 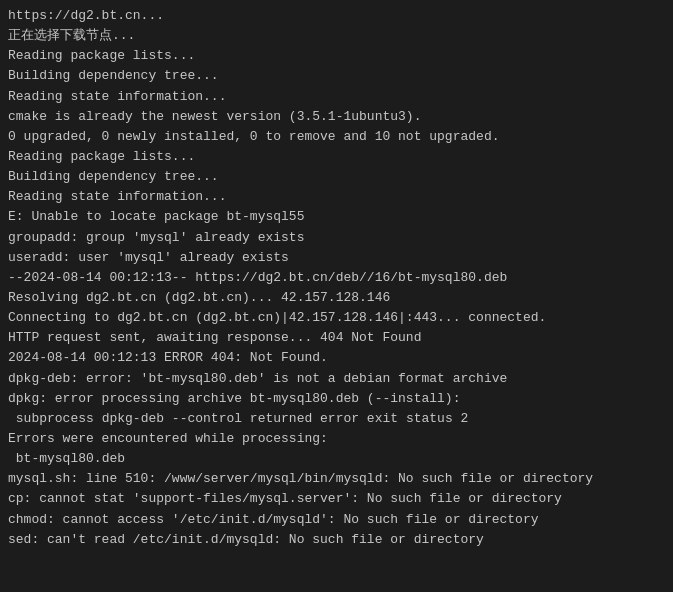 What do you see at coordinates (336, 117) in the screenshot?
I see `terminal-line-5: cmake is already the newest version (3.5…` at bounding box center [336, 117].